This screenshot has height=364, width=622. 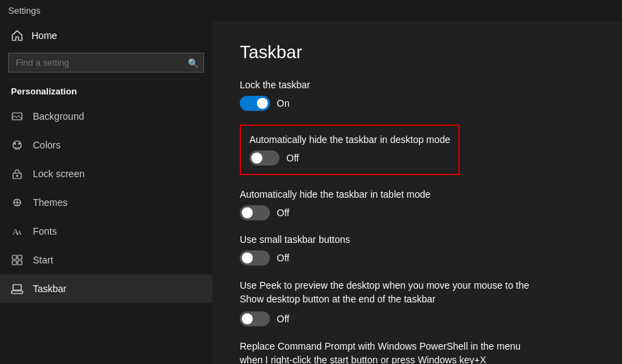 What do you see at coordinates (17, 145) in the screenshot?
I see `colors-icon` at bounding box center [17, 145].